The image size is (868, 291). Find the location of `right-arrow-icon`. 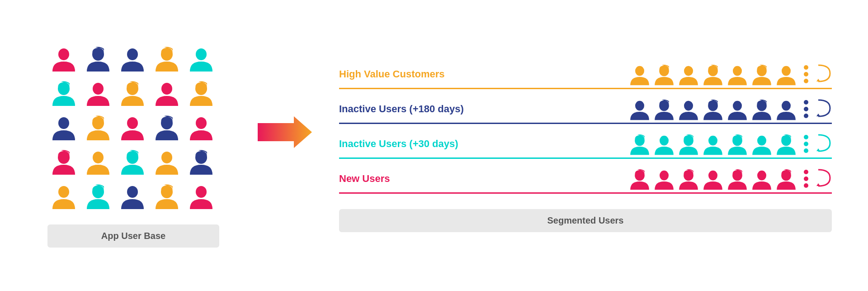

right-arrow-icon is located at coordinates (285, 132).